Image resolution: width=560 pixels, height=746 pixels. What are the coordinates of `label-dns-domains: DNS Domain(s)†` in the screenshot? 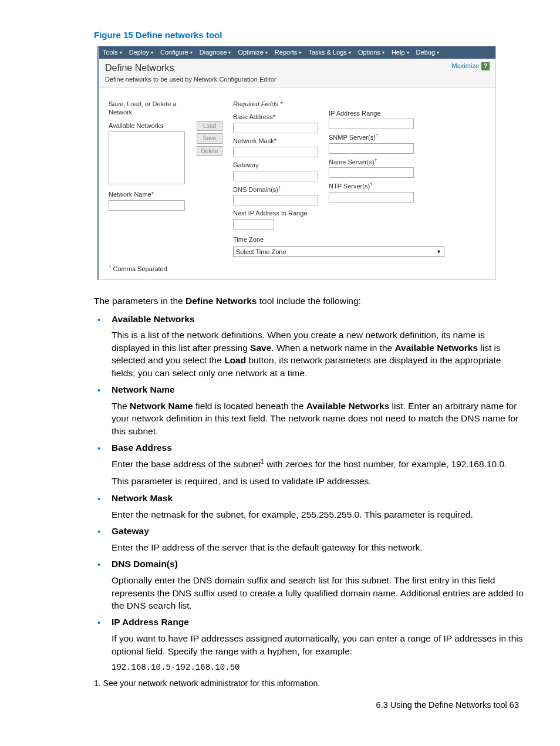 It's located at (276, 190).